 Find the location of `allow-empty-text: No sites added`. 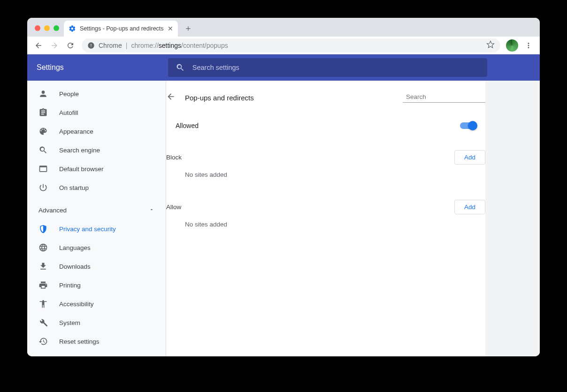

allow-empty-text: No sites added is located at coordinates (326, 222).